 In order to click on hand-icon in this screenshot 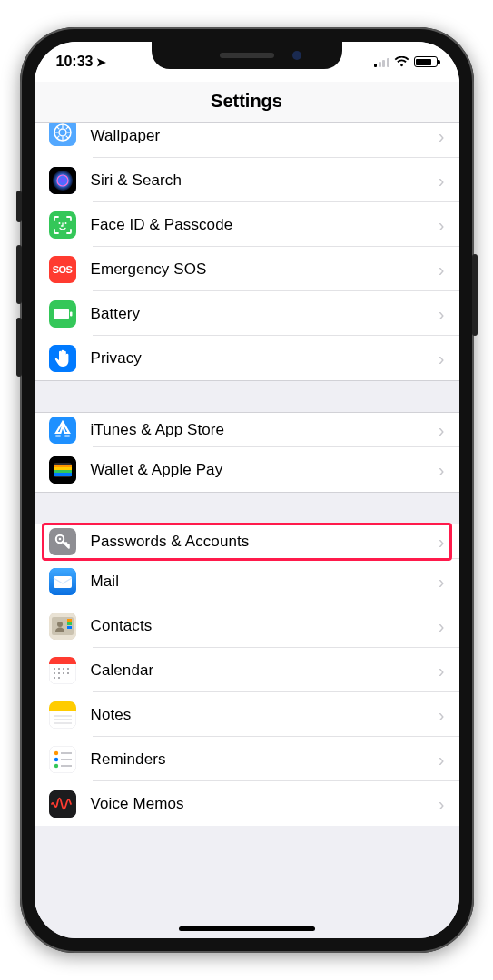, I will do `click(63, 358)`.